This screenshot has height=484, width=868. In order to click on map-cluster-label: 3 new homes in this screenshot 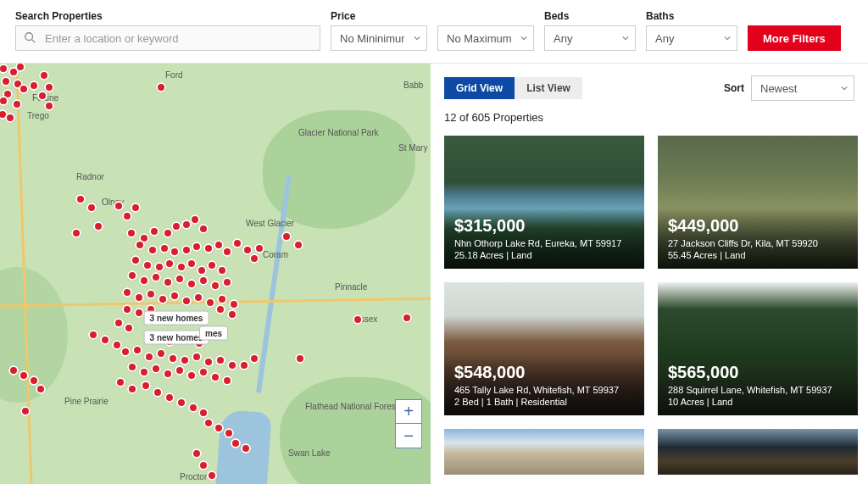, I will do `click(176, 319)`.